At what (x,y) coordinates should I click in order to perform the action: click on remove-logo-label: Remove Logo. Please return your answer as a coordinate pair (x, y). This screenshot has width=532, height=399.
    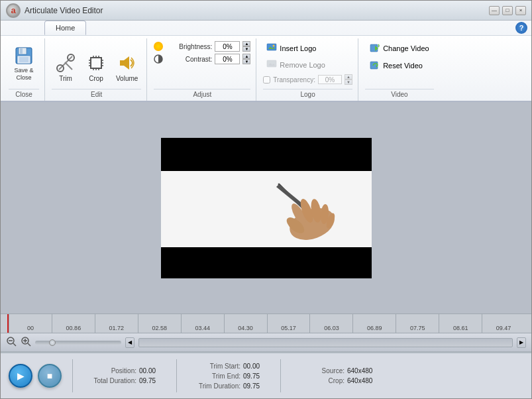
    Looking at the image, I should click on (302, 65).